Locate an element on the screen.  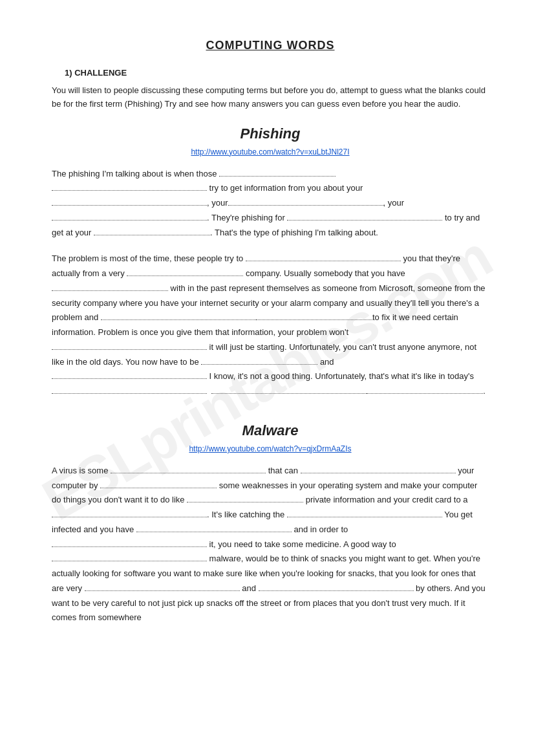
phishing-p1-text3: , your is located at coordinates (217, 203).